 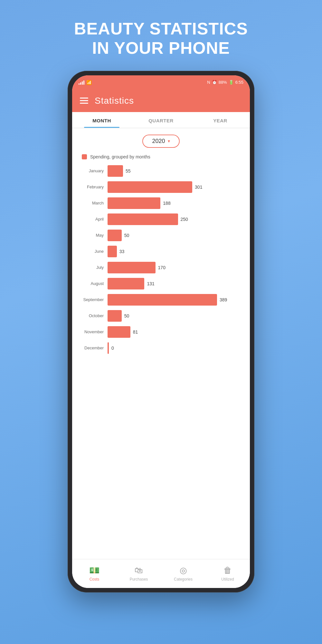 I want to click on bar-value-label: 81, so click(x=136, y=332).